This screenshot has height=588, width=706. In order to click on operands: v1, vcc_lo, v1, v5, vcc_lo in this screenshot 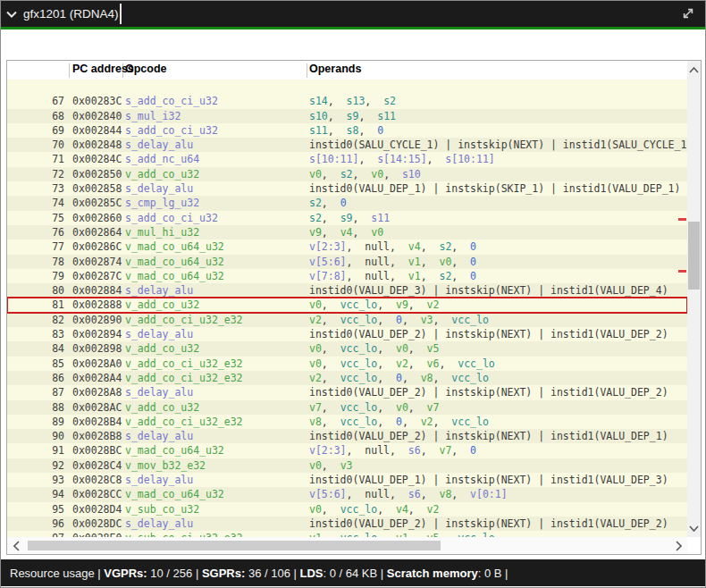, I will do `click(499, 534)`.